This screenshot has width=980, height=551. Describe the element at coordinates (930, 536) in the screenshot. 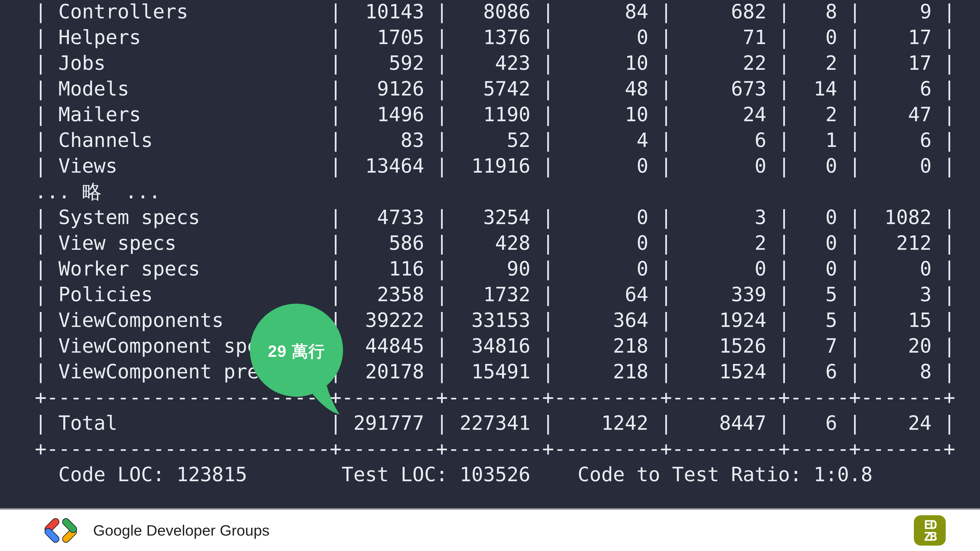

I see `badge-monogram-bottom: ZB` at that location.